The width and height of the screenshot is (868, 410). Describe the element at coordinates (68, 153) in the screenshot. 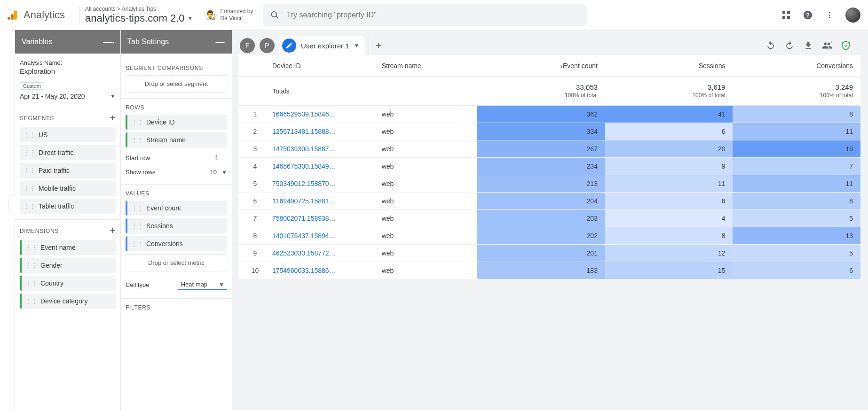

I see `chip-item: ⋮⋮Direct traffic` at that location.